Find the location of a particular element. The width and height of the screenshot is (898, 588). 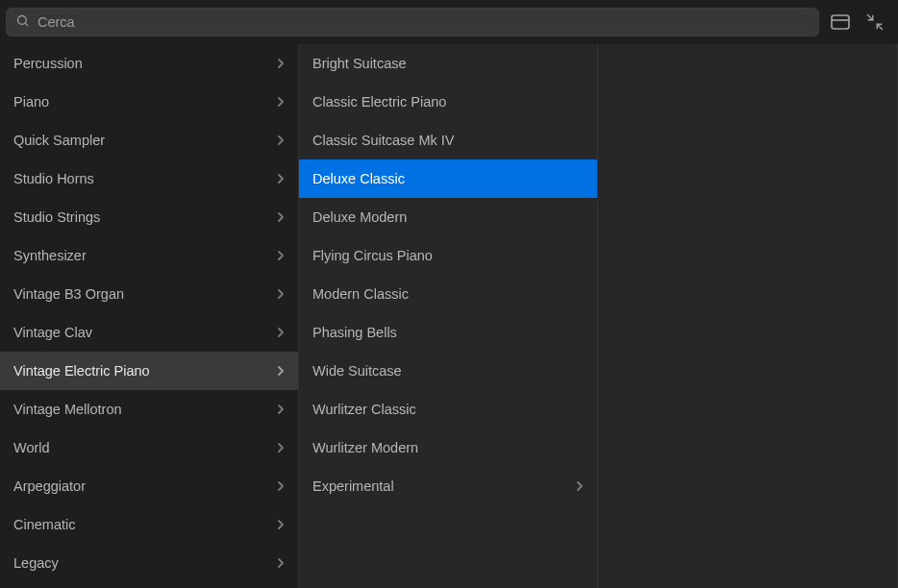

list-item: Vintage Electric Piano is located at coordinates (149, 371).